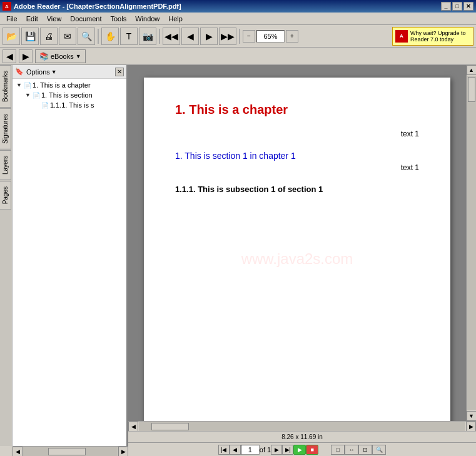 The image size is (476, 456). Describe the element at coordinates (133, 427) in the screenshot. I see `pdf-h-scroll-left: ◀` at that location.